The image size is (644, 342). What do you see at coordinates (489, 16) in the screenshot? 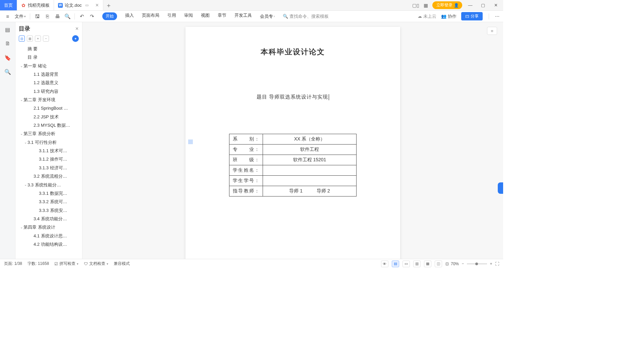
I see `separator` at bounding box center [489, 16].